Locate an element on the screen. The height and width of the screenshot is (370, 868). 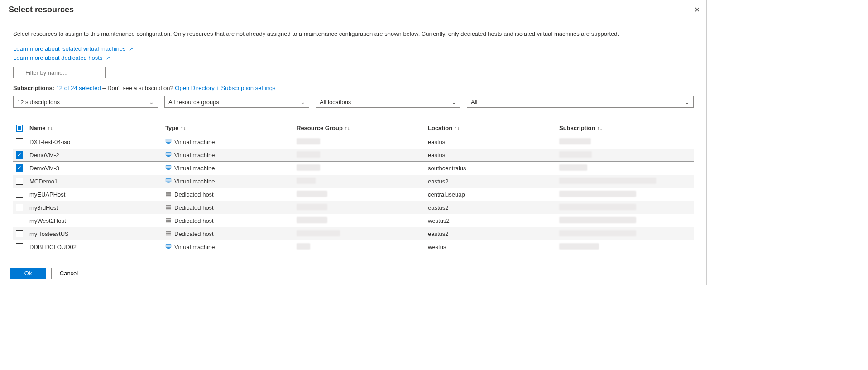
table-row: DemoVM-3Virtual machinesouthcentralus is located at coordinates (353, 168).